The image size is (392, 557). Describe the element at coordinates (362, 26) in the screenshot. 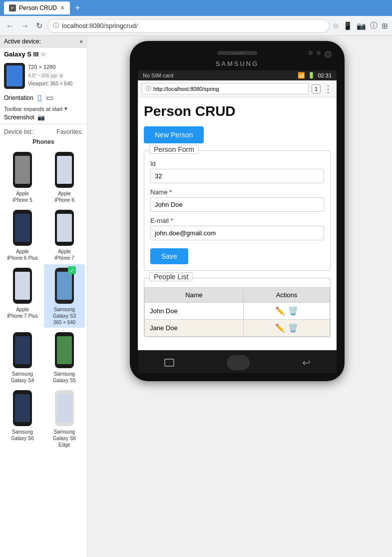

I see `camera-btn: 📷` at that location.